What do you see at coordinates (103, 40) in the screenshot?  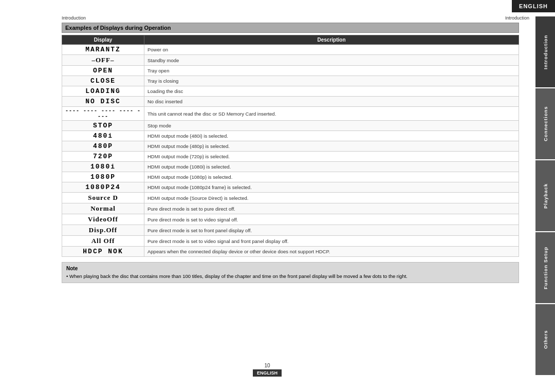 I see `col1-header: Display` at bounding box center [103, 40].